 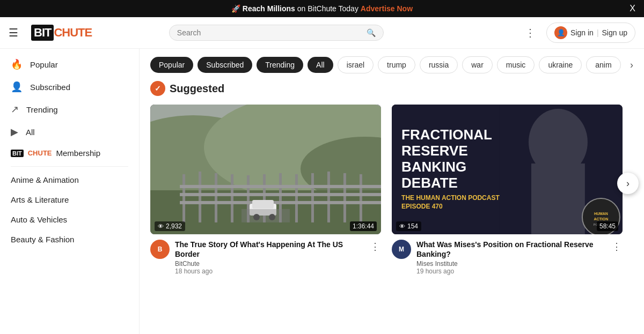 What do you see at coordinates (507, 169) in the screenshot?
I see `thumbnail-banking: FRACTIONAL RESERVE BANKING DEBATE THE HU…` at bounding box center [507, 169].